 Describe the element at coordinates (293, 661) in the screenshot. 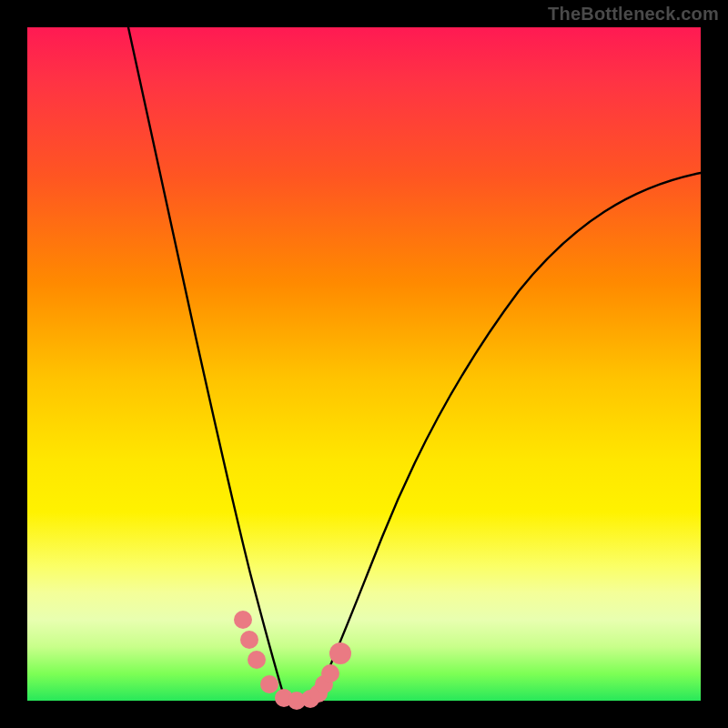

I see `marker-group` at that location.